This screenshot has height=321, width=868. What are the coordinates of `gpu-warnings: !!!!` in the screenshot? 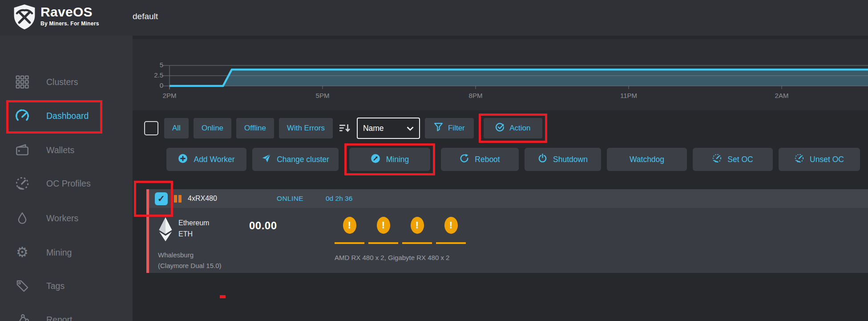 It's located at (402, 231).